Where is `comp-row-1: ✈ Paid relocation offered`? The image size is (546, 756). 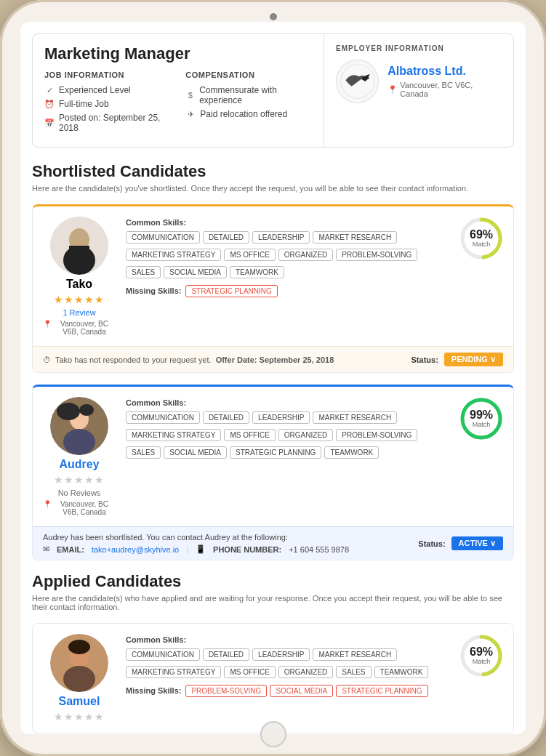
comp-row-1: ✈ Paid relocation offered is located at coordinates (249, 114).